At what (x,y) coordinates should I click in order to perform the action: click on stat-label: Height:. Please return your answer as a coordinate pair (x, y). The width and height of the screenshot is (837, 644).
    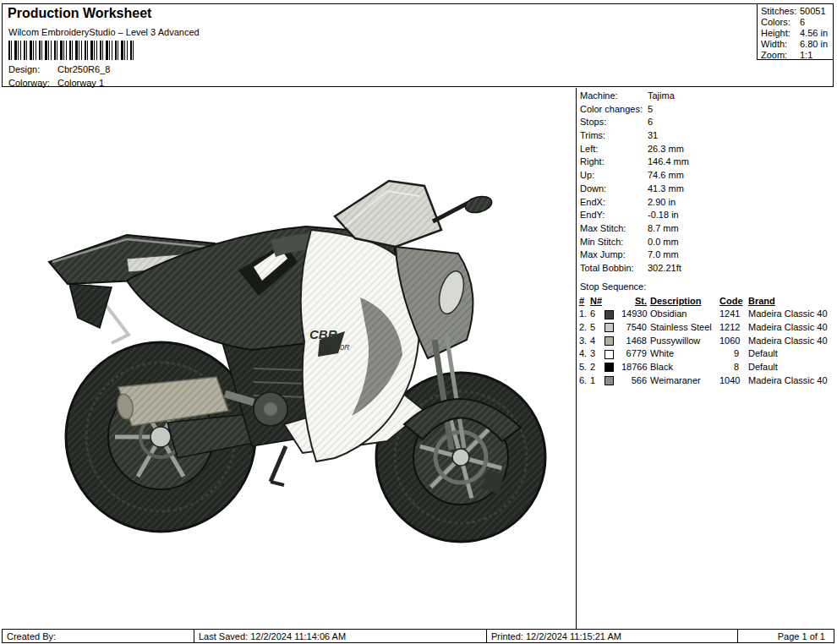
    Looking at the image, I should click on (776, 33).